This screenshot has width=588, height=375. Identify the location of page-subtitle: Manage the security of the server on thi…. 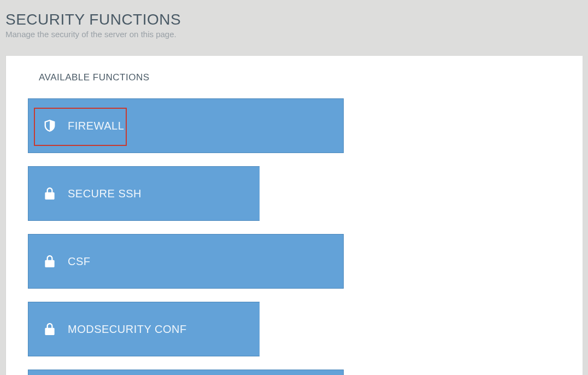
(294, 34).